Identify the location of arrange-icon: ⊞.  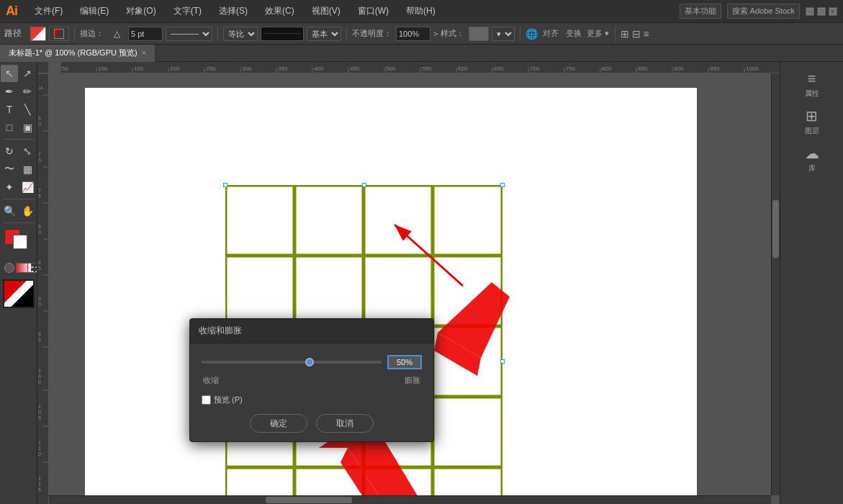
(625, 34).